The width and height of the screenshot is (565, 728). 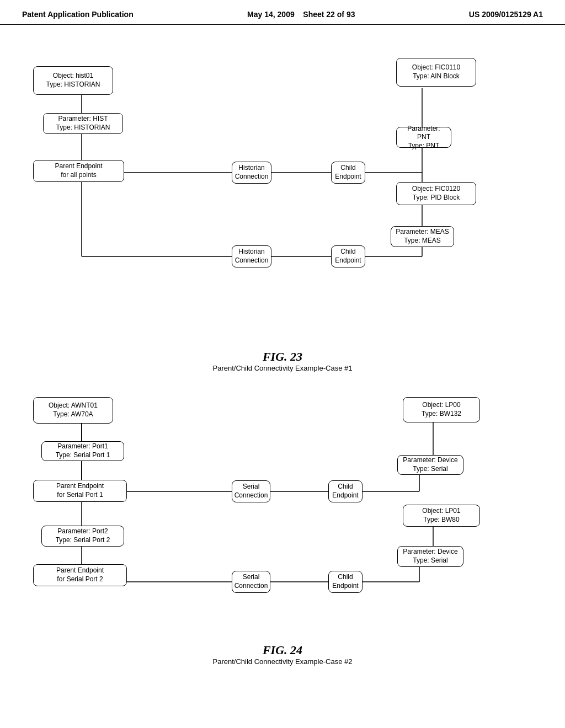 What do you see at coordinates (282, 368) in the screenshot?
I see `fig23-desc: Parent/Child Connectivity Example-Case #…` at bounding box center [282, 368].